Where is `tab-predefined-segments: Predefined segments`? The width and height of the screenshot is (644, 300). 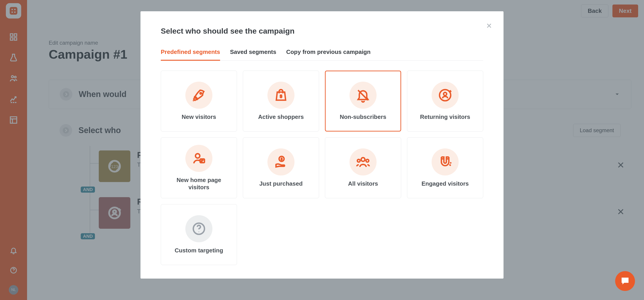 tab-predefined-segments: Predefined segments is located at coordinates (190, 54).